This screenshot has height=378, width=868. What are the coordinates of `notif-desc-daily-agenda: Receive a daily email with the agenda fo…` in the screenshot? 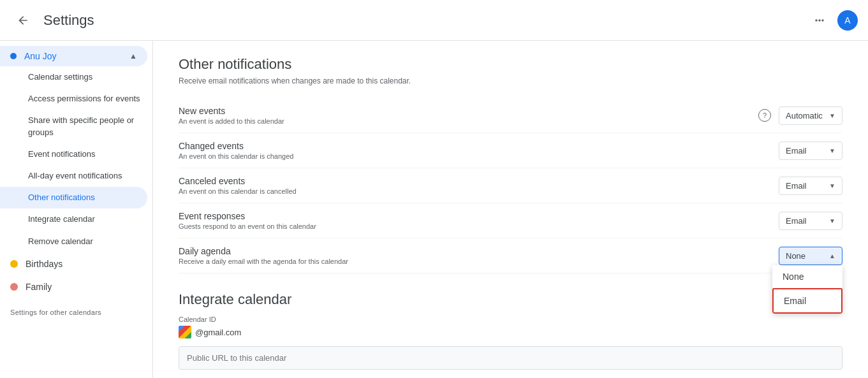 It's located at (478, 261).